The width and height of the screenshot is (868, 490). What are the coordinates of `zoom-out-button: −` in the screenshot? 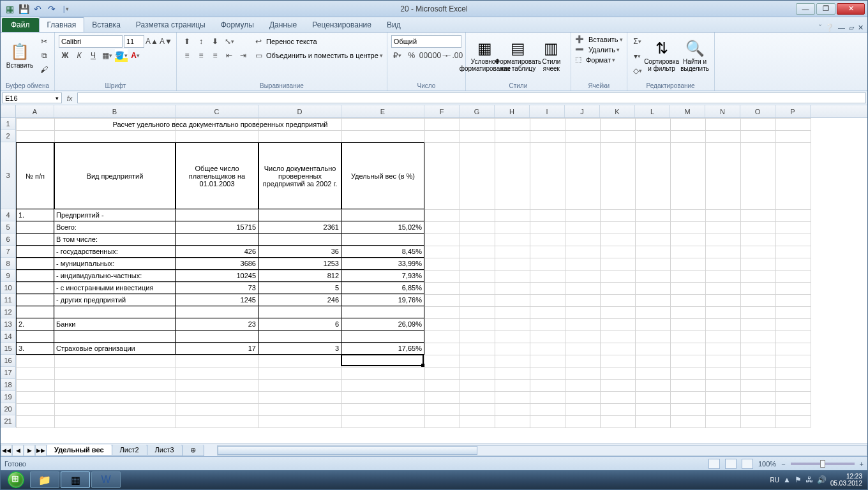 It's located at (783, 464).